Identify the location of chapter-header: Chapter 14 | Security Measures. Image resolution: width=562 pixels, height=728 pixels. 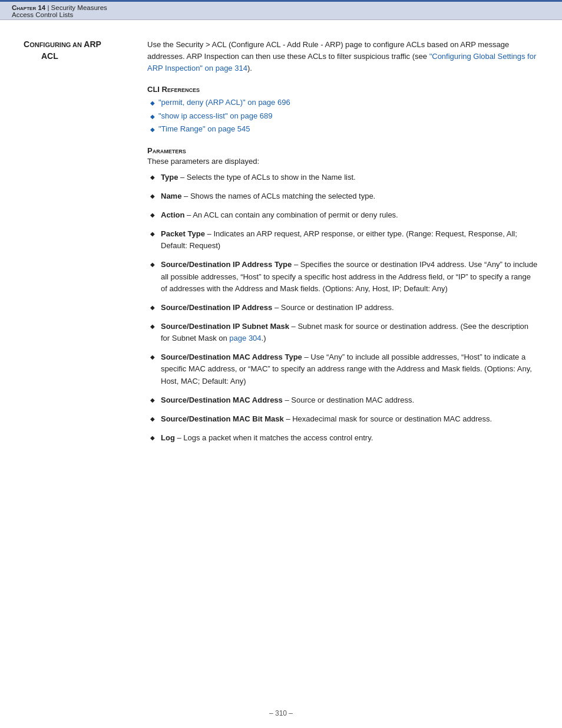
(281, 8).